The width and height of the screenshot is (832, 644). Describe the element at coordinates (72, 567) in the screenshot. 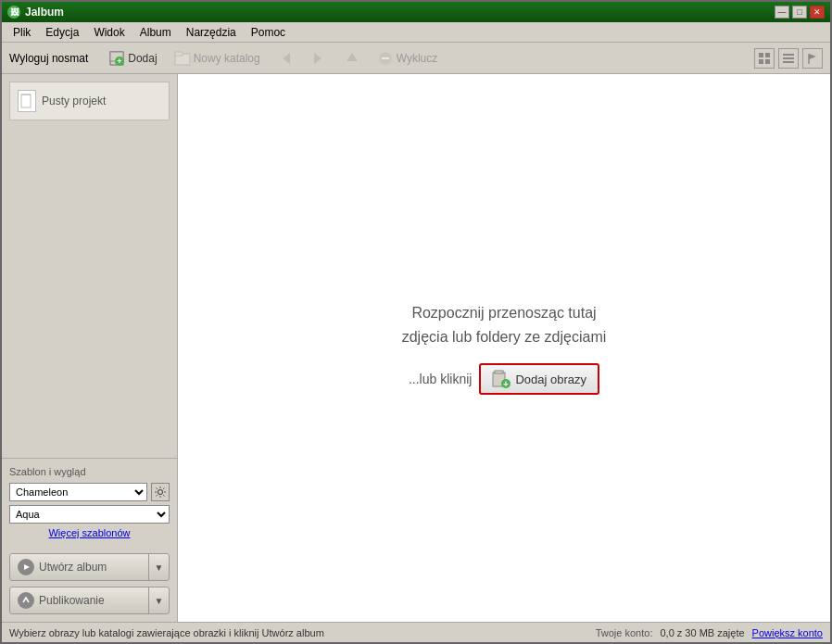

I see `create-album-label: Utwórz album` at that location.